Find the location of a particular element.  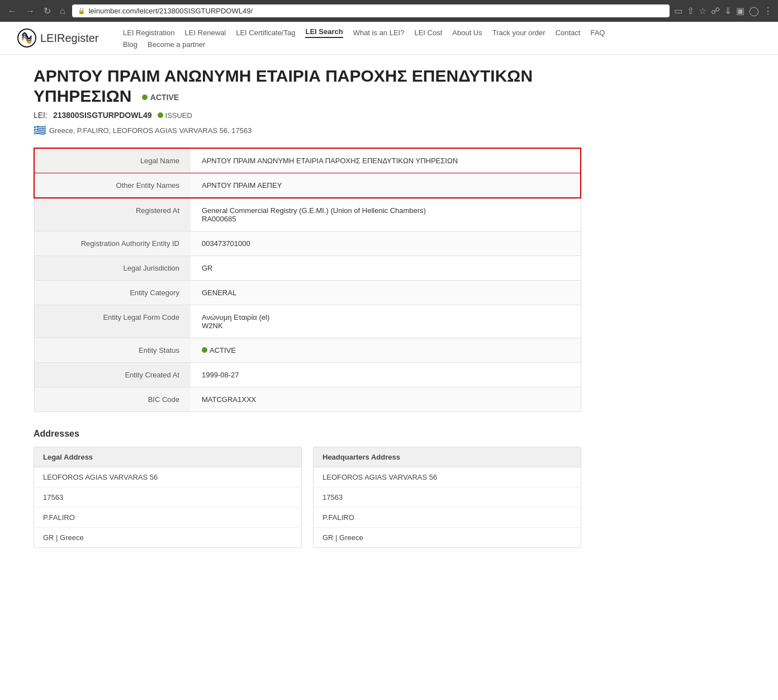

site-header: LEIRegister LEI Registration LEI Renewal… is located at coordinates (389, 38).